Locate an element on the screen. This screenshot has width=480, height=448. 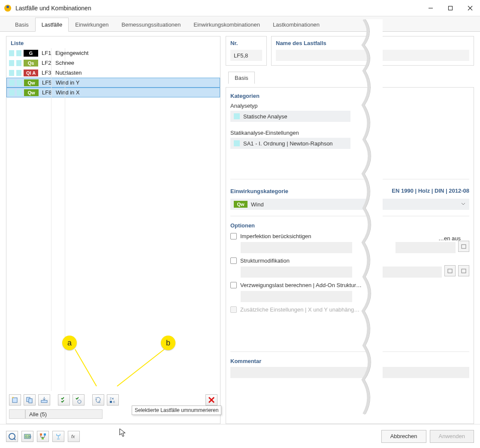
annotation-a: a is located at coordinates (69, 343).